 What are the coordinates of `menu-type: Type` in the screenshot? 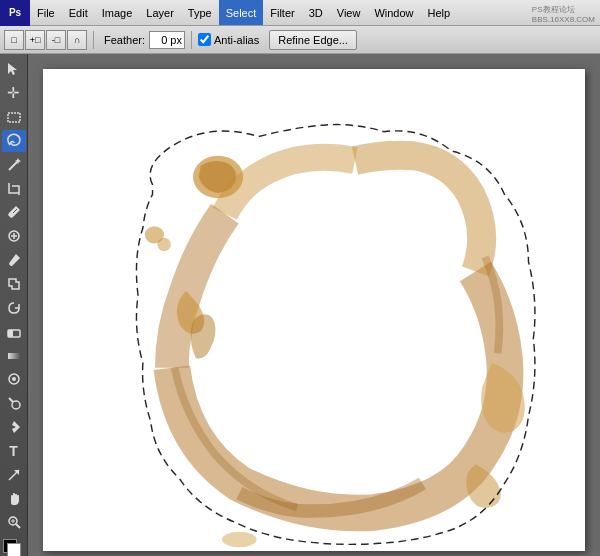 It's located at (200, 12).